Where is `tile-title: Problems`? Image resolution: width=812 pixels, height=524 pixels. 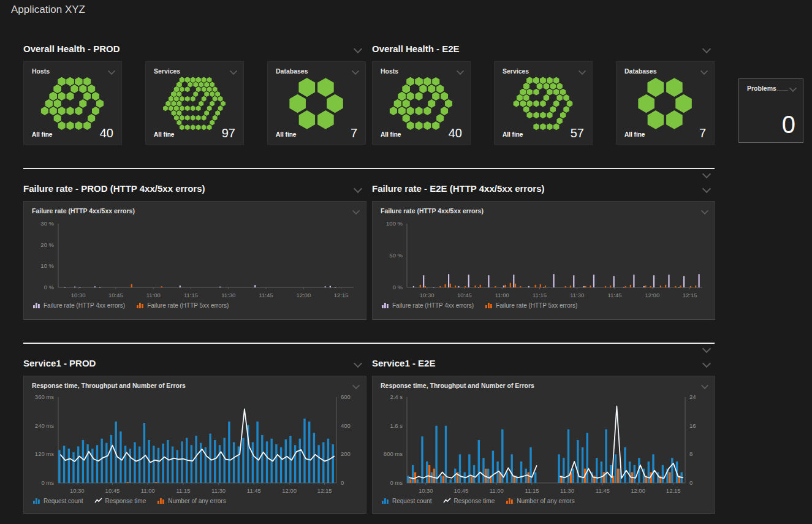 tile-title: Problems is located at coordinates (762, 88).